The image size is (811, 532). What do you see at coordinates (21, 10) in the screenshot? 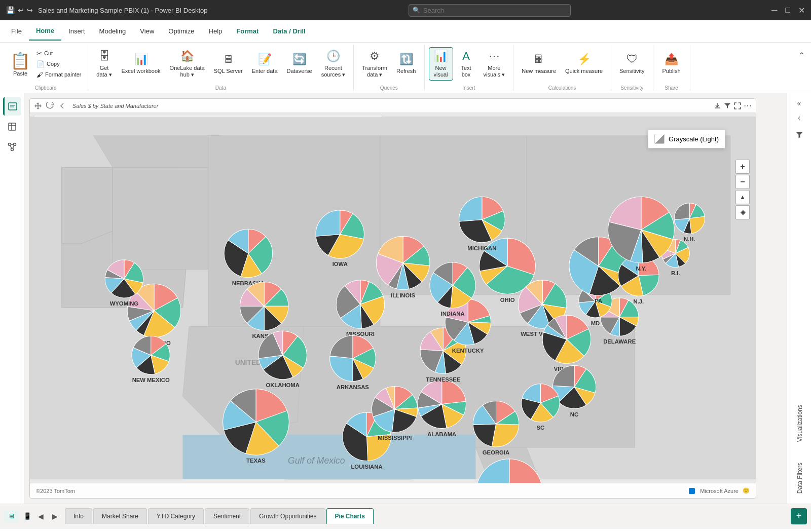
I see `undo-icon: ↩` at bounding box center [21, 10].